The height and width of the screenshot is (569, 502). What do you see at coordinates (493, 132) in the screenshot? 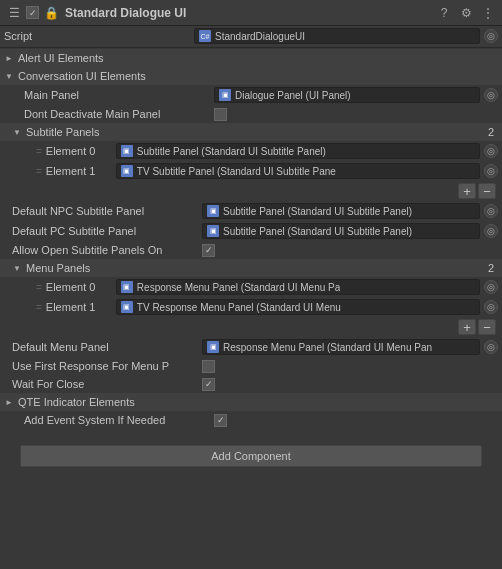
I see `subtitle-count: 2` at bounding box center [493, 132].